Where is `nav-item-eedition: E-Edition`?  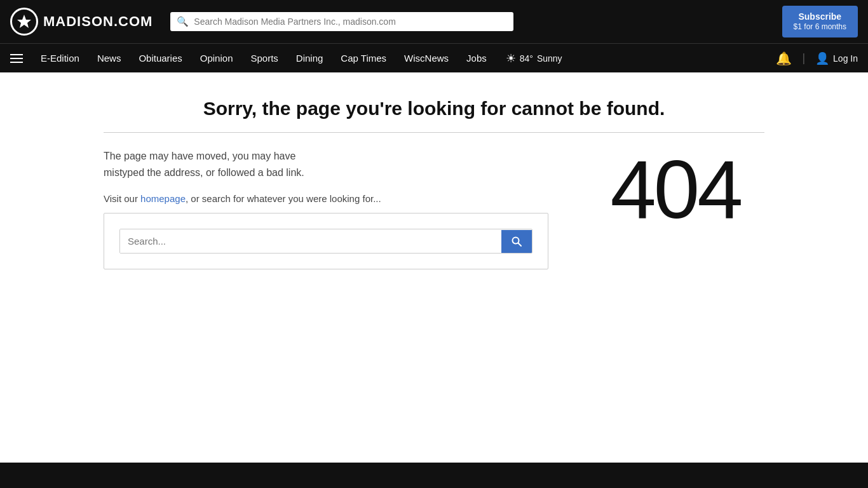
nav-item-eedition: E-Edition is located at coordinates (60, 58).